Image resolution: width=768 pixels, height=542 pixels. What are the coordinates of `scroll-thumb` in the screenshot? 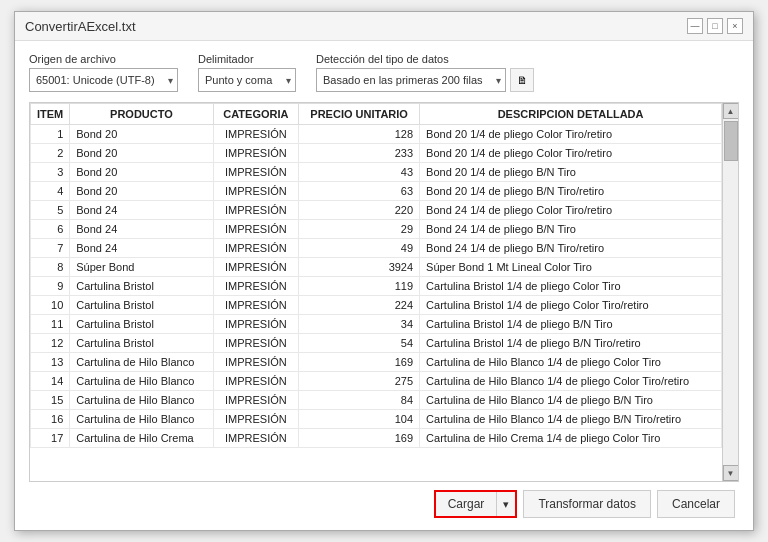 It's located at (731, 141).